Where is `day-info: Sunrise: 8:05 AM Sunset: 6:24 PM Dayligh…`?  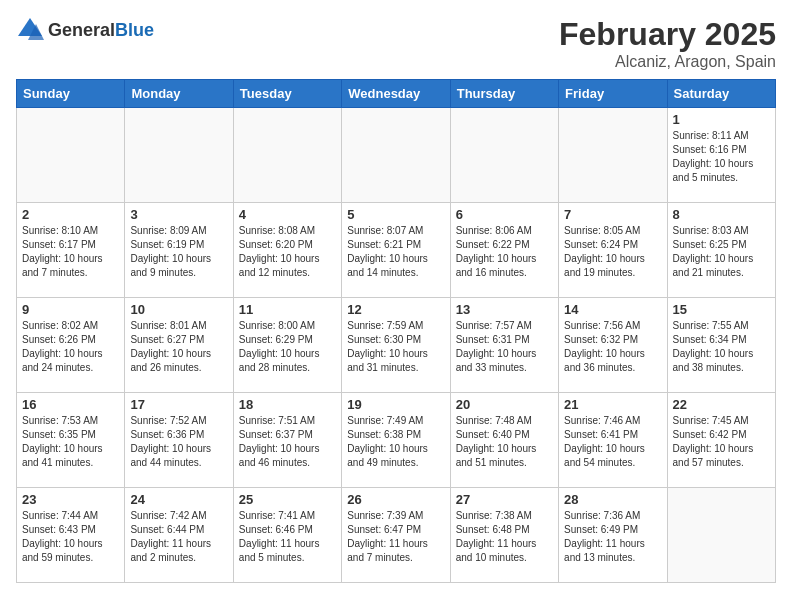
day-info: Sunrise: 8:05 AM Sunset: 6:24 PM Dayligh… is located at coordinates (612, 252).